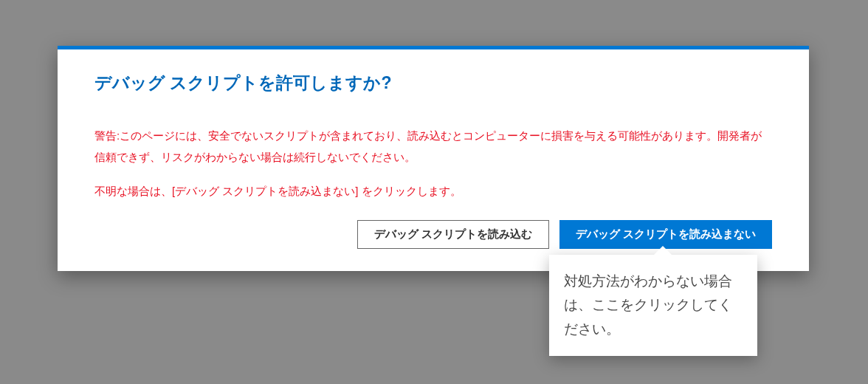  Describe the element at coordinates (453, 235) in the screenshot. I see `load-script-button: デバッグ スクリプトを読み込む` at that location.